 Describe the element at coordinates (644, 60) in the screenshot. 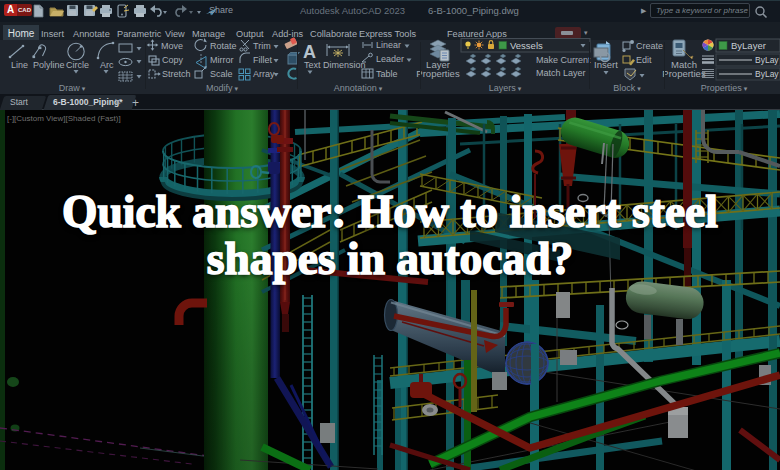

I see `svg-text: Edit` at that location.